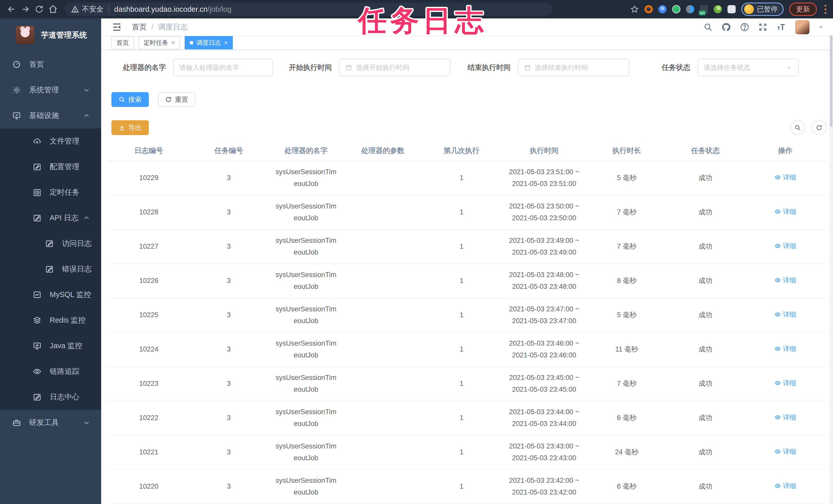 The height and width of the screenshot is (504, 833). I want to click on extension-leaf-icon, so click(718, 9).